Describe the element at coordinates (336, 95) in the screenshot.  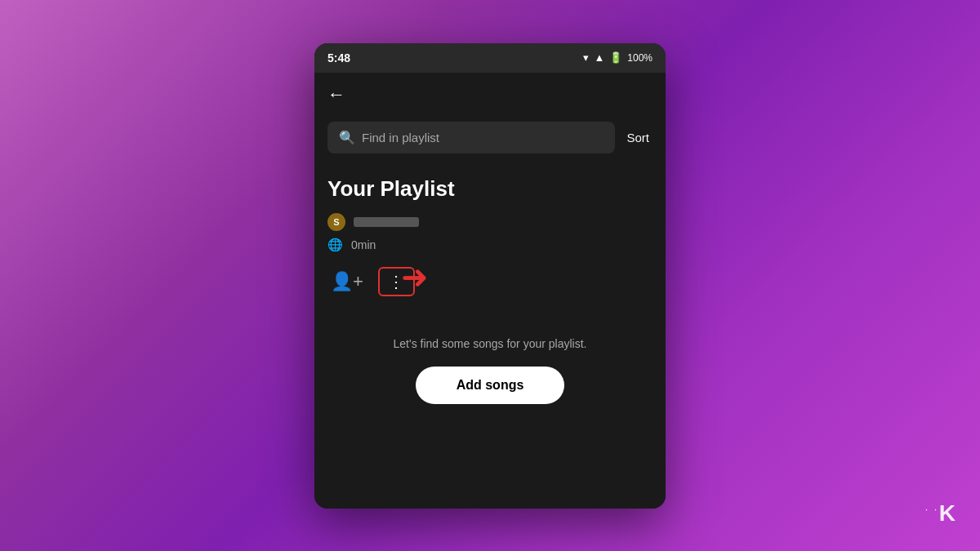
I see `back-button: ←` at that location.